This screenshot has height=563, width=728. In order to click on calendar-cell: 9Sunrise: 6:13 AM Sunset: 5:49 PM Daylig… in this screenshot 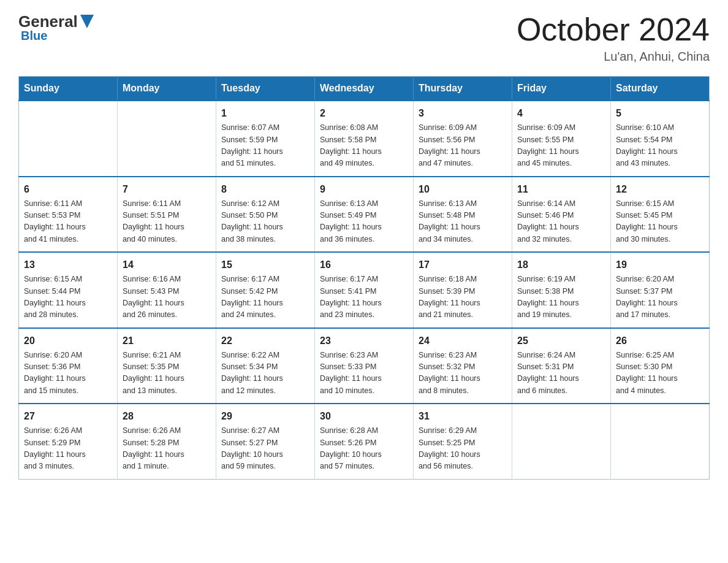, I will do `click(364, 215)`.